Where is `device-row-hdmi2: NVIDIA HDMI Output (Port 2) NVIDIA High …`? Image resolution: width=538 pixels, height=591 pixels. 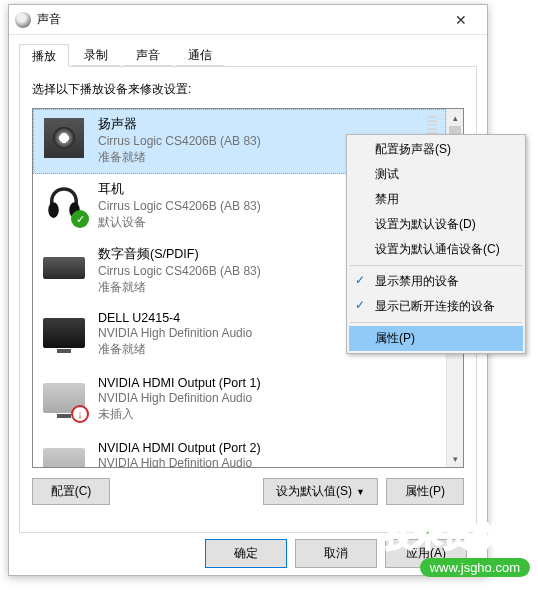
device-row-hdmi2: NVIDIA HDMI Output (Port 2) NVIDIA High … is located at coordinates (240, 450).